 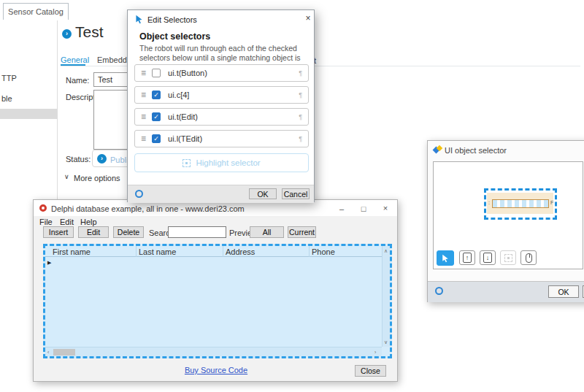 What do you see at coordinates (213, 352) in the screenshot?
I see `horizontal-scrollbar: ‹ ›` at bounding box center [213, 352].